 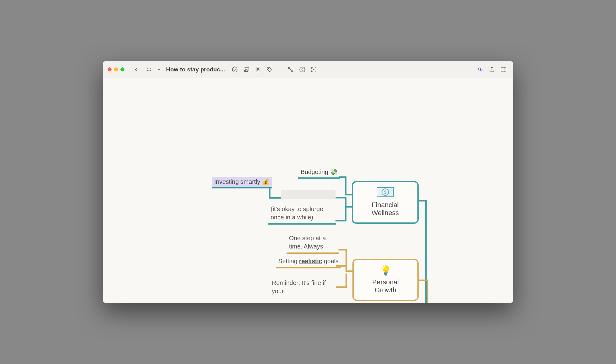 I want to click on back-hex-icon, so click(x=302, y=70).